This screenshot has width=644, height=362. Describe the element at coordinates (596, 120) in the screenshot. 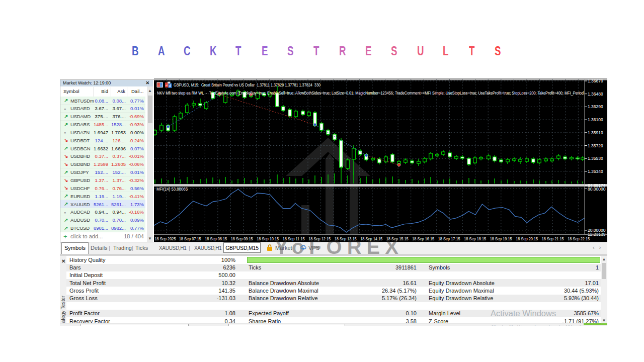

I see `svg-text: 1.36100` at that location.